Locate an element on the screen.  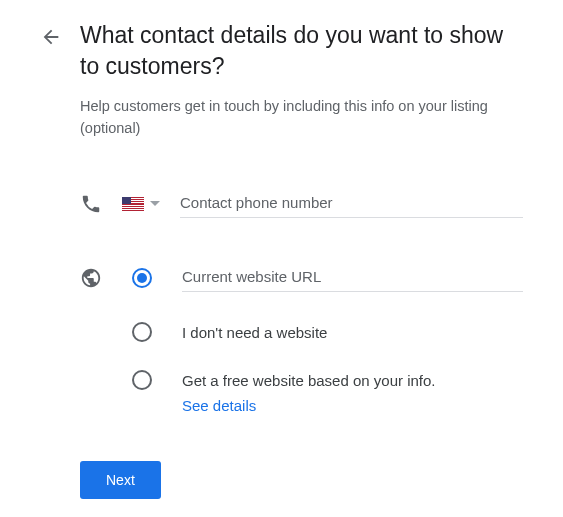
radio-website-url is located at coordinates (142, 278).